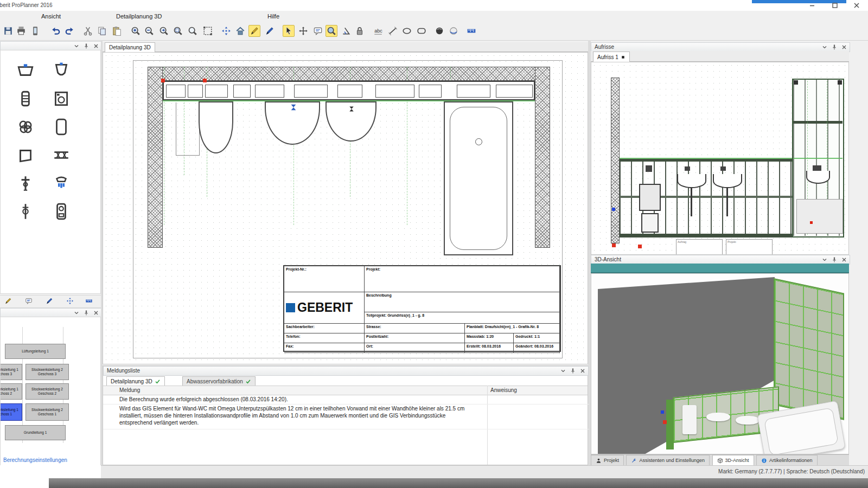 The height and width of the screenshot is (488, 868). Describe the element at coordinates (102, 31) in the screenshot. I see `copy-button` at that location.